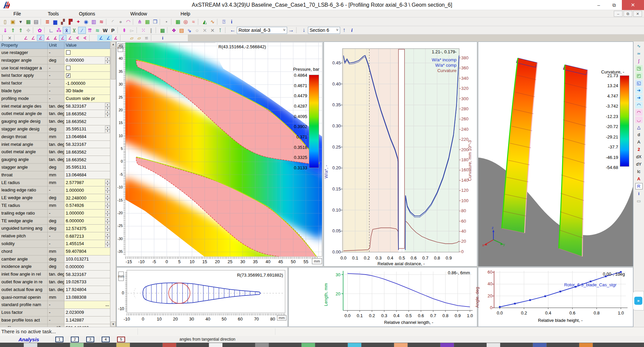 The height and width of the screenshot is (347, 644). Describe the element at coordinates (54, 14) in the screenshot. I see `menu-item: Tools` at that location.